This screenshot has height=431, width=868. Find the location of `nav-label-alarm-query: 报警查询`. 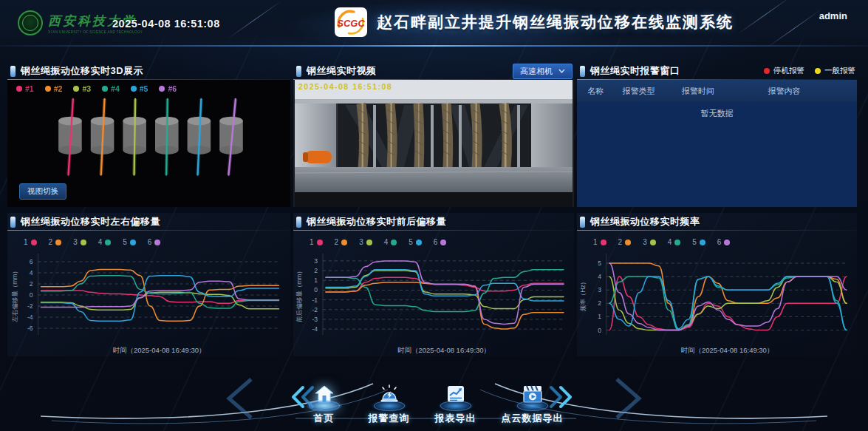

nav-label-alarm-query: 报警查询 is located at coordinates (389, 418).